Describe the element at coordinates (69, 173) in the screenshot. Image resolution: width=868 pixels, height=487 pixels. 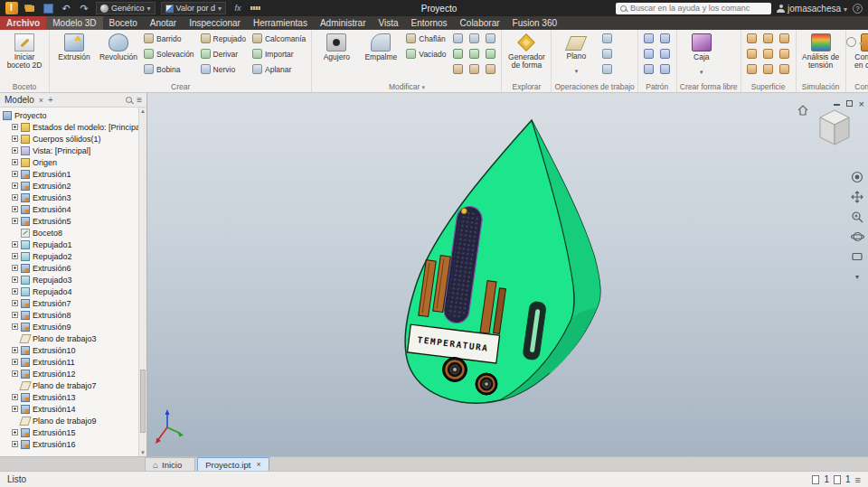
I see `tree-item: Extrusión1` at that location.